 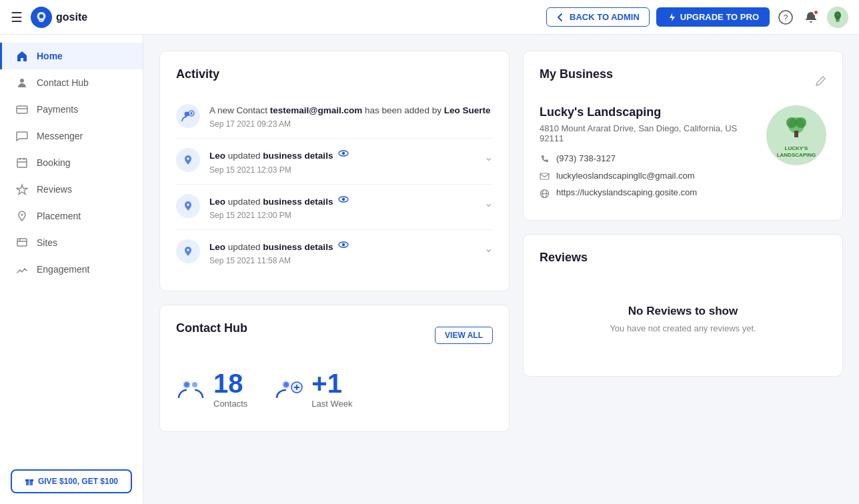 What do you see at coordinates (63, 269) in the screenshot?
I see `sidebar-item-engagement-label: Engagement` at bounding box center [63, 269].